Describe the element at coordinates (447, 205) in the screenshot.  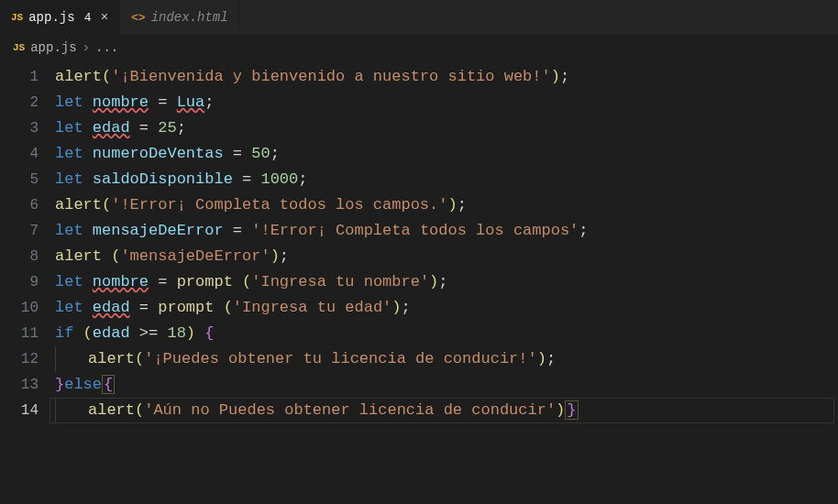
I see `code-line: alert('!Error¡ Completa todos los campos…` at that location.